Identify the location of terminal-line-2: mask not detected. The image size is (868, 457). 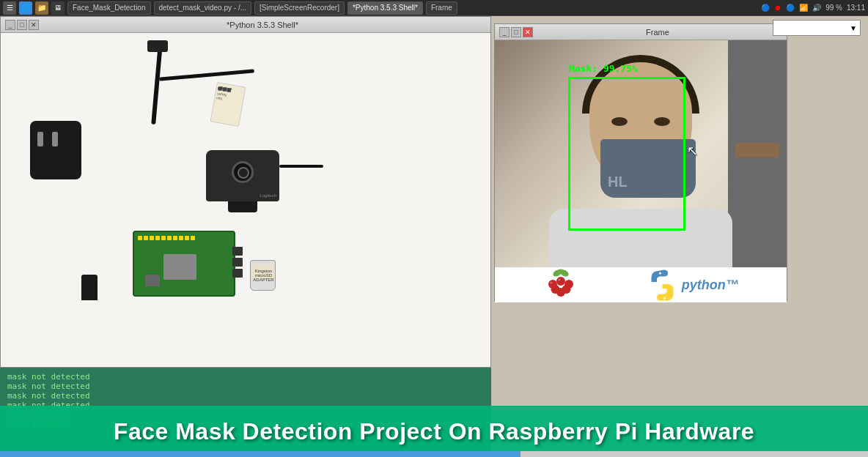
(246, 387).